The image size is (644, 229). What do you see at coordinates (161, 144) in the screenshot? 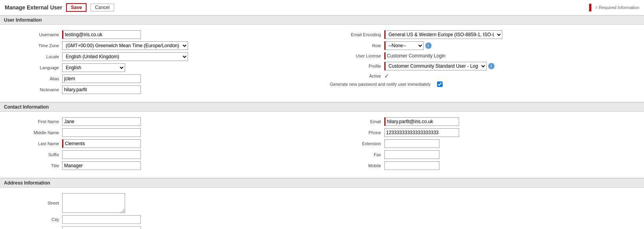
I see `last-name-row: Last Name` at bounding box center [161, 144].